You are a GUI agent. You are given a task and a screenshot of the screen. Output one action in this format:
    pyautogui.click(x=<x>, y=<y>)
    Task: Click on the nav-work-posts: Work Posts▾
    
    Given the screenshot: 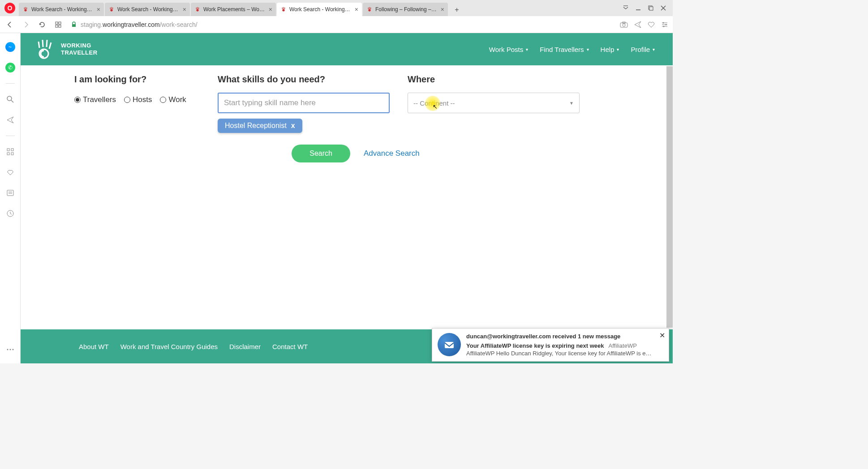 What is the action you would take?
    pyautogui.click(x=509, y=49)
    